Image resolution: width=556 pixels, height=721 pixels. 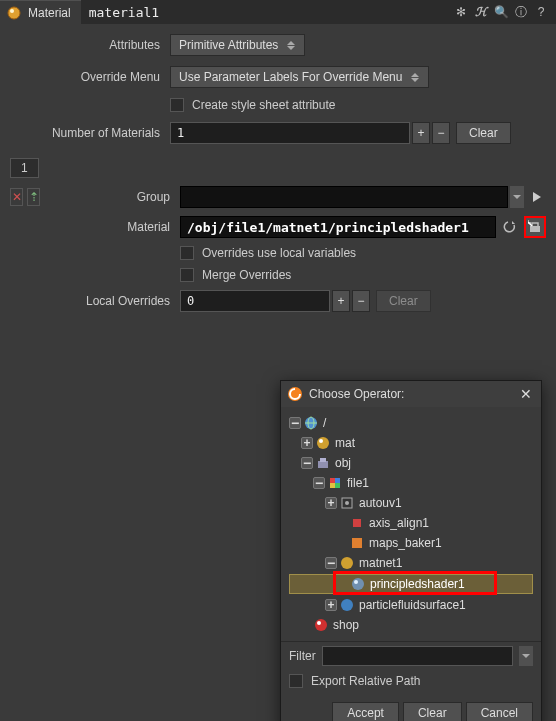 What do you see at coordinates (187, 253) in the screenshot?
I see `overrides-local-checkbox` at bounding box center [187, 253].